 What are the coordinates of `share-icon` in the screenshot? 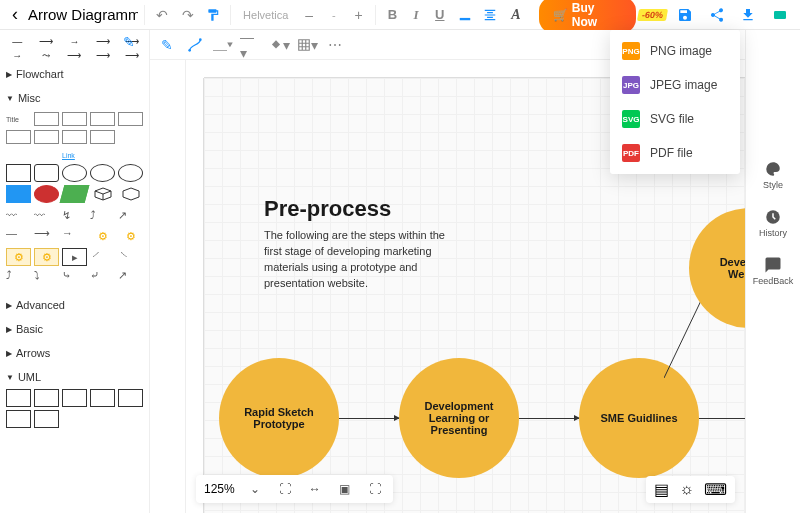 It's located at (717, 15).